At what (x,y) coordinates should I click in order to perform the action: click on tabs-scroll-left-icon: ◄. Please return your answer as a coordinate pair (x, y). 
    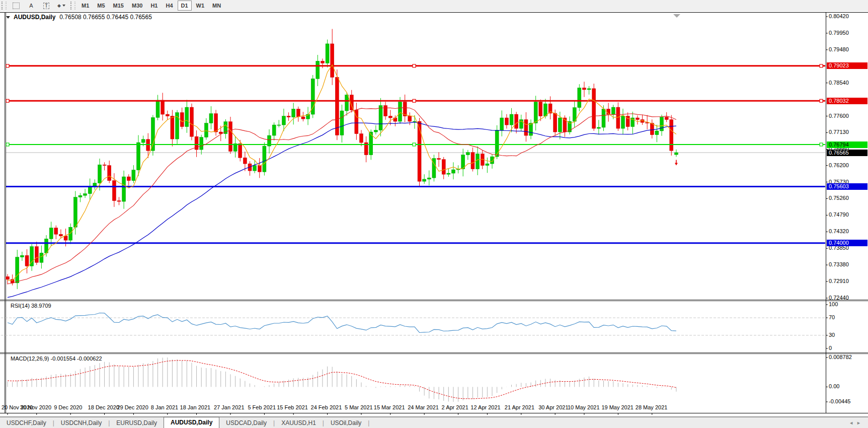
    Looking at the image, I should click on (852, 423).